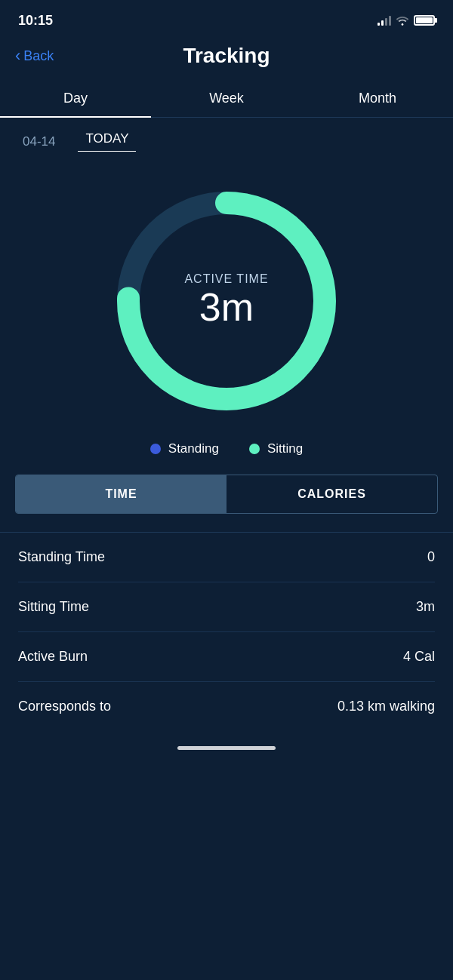 The height and width of the screenshot is (980, 453). What do you see at coordinates (406, 20) in the screenshot?
I see `status-icons` at bounding box center [406, 20].